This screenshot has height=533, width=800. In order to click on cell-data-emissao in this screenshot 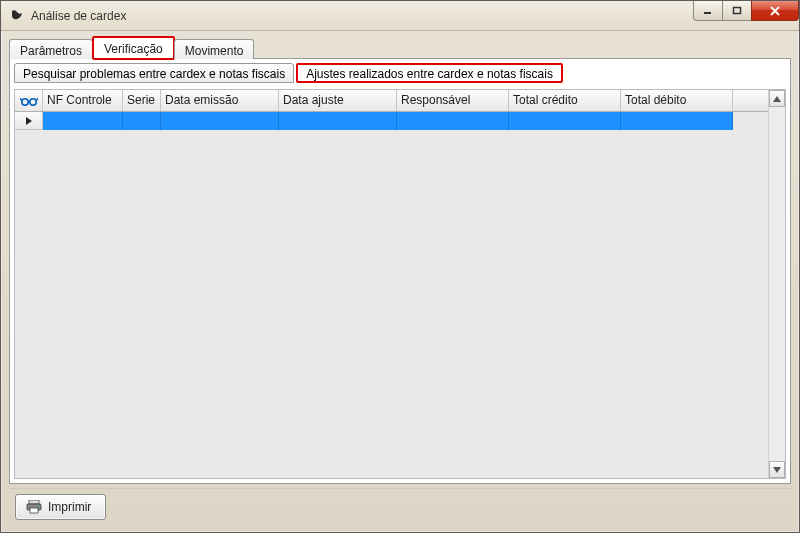, I will do `click(220, 121)`.